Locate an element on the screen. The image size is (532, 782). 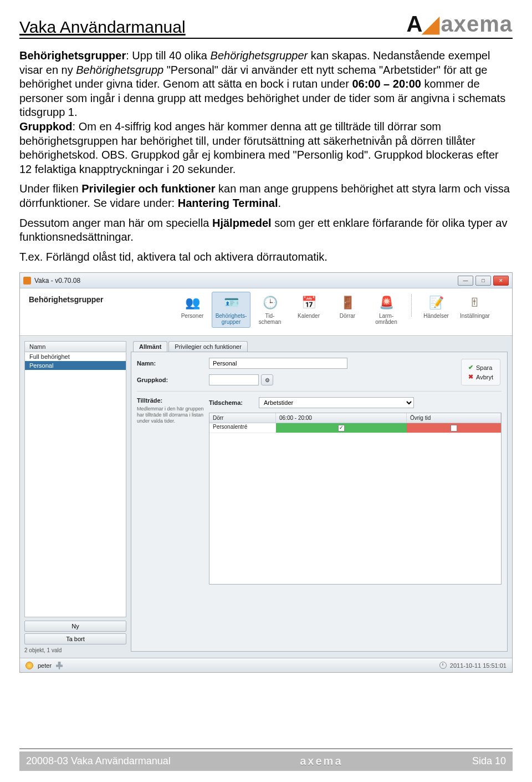
calendar-icon: 📅 is located at coordinates (309, 303).